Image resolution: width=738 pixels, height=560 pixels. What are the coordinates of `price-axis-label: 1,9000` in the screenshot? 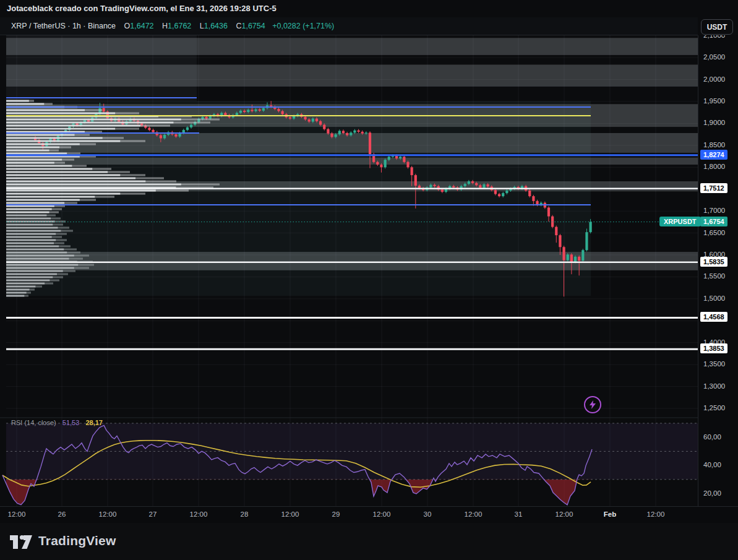 It's located at (714, 123).